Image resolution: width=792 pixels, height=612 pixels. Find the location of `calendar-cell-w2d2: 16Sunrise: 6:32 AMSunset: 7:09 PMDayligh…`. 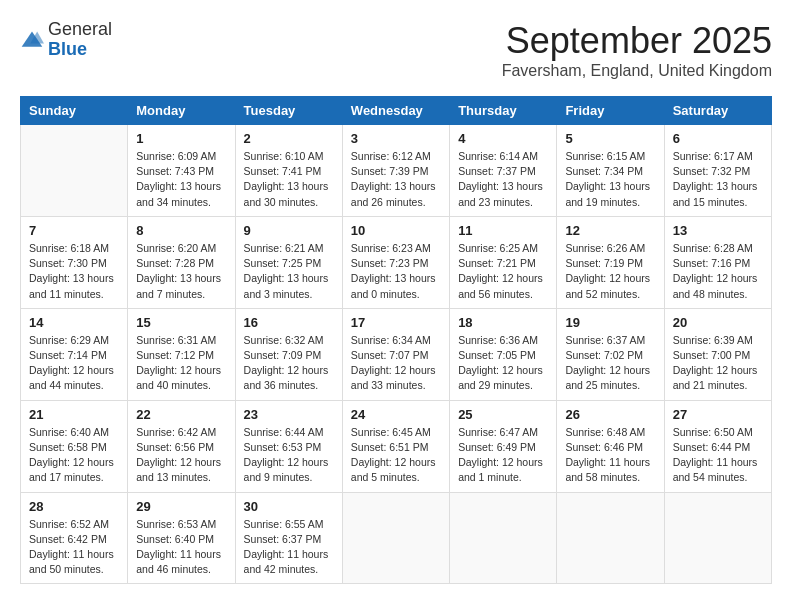

calendar-cell-w2d2: 16Sunrise: 6:32 AMSunset: 7:09 PMDayligh… is located at coordinates (288, 354).